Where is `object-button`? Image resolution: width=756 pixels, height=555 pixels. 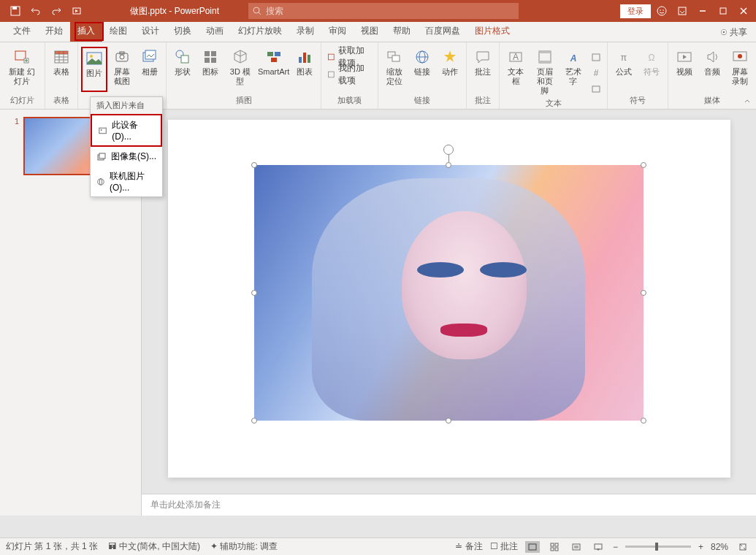 object-button is located at coordinates (596, 89).